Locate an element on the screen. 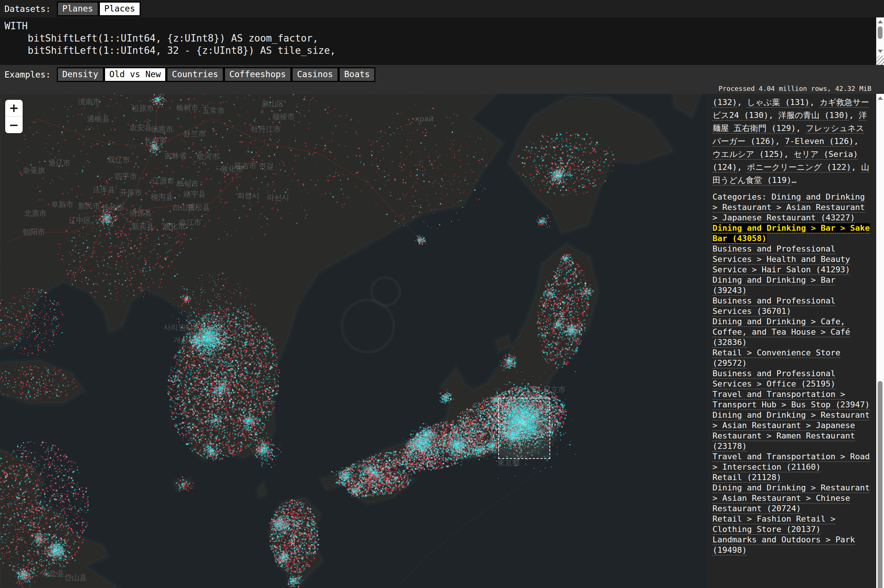 This screenshot has width=884, height=588. examples-bar: Examples: DensityOld vs NewCountriesCoff… is located at coordinates (442, 75).